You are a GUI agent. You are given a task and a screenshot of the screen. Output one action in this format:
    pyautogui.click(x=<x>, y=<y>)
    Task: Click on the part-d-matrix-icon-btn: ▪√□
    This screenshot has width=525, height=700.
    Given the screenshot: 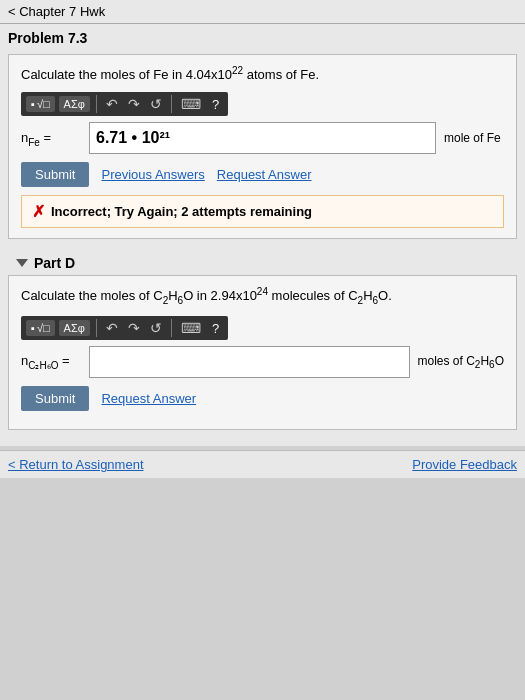 What is the action you would take?
    pyautogui.click(x=40, y=328)
    